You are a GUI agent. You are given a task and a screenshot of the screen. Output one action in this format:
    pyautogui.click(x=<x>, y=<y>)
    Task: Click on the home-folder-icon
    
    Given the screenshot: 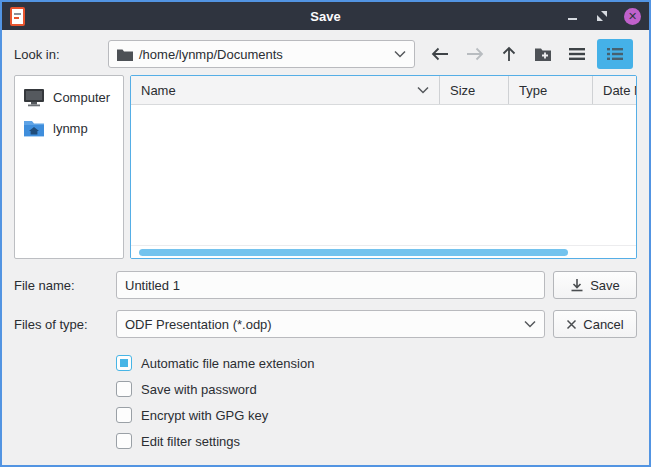 What is the action you would take?
    pyautogui.click(x=34, y=128)
    